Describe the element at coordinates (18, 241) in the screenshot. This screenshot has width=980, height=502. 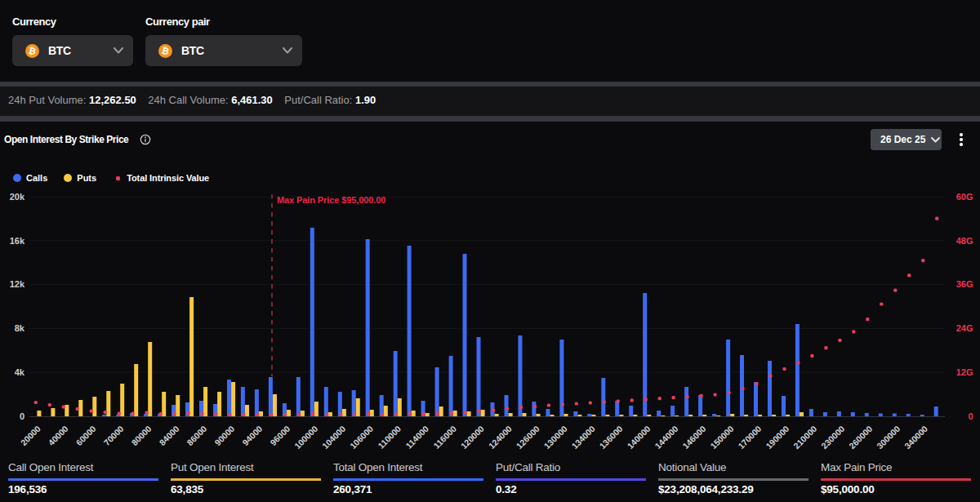
I see `svg-text: 16k` at that location.